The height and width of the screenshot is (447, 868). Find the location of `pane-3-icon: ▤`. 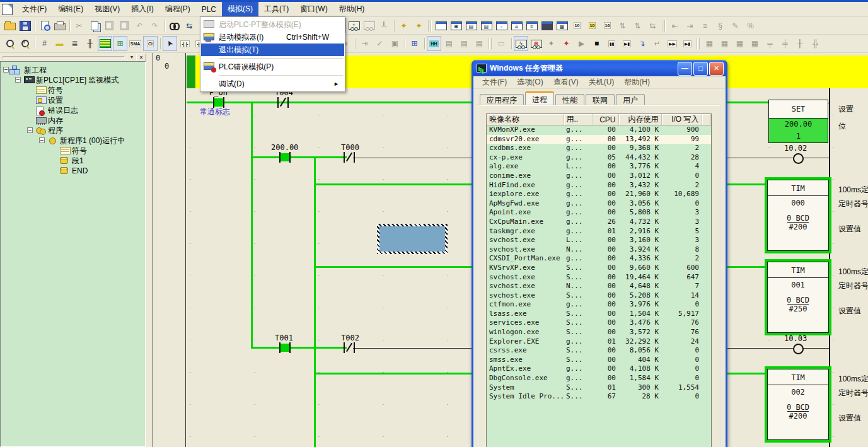

pane-3-icon: ▤ is located at coordinates (479, 44).